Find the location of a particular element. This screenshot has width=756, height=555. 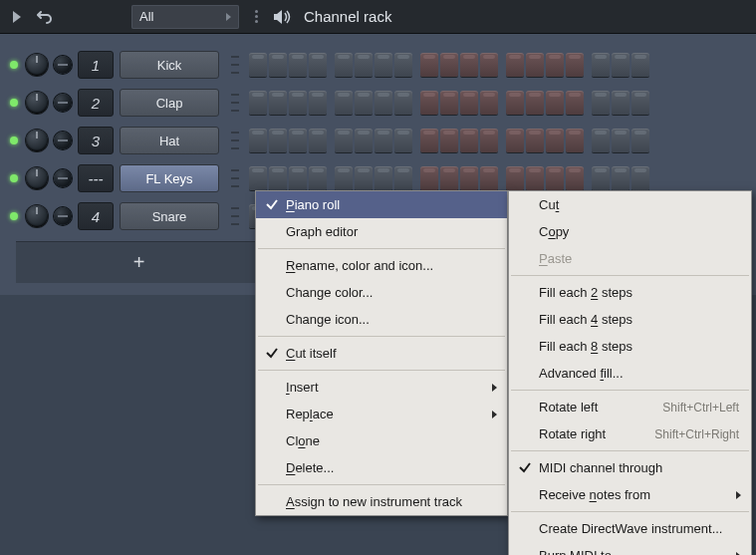

menu-item: Create DirectWave instrument... is located at coordinates (630, 528).